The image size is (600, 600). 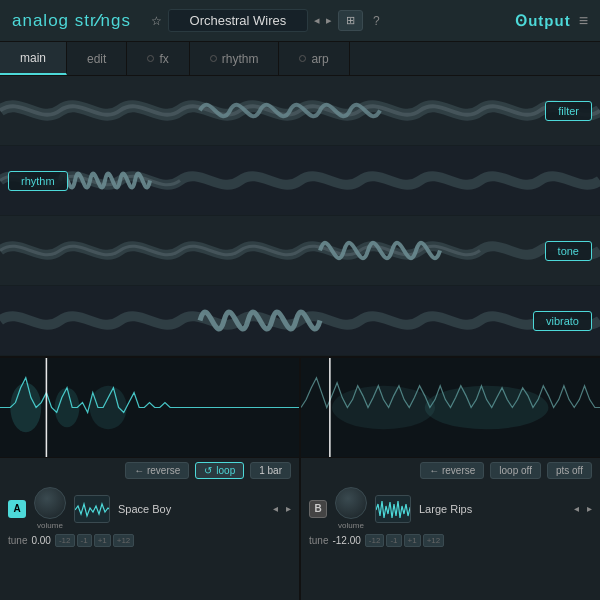 I want to click on filter-strip: filter, so click(x=300, y=111).